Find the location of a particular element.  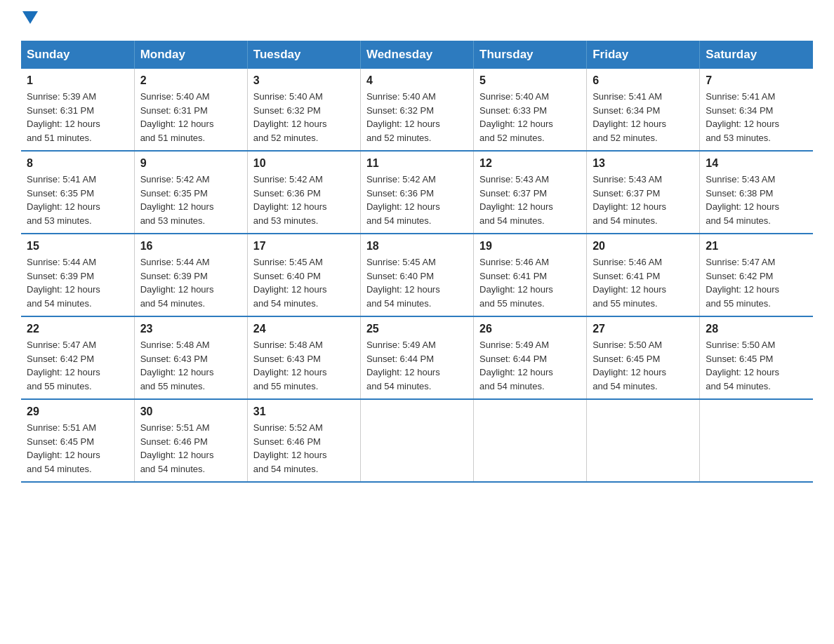

day-number: 20 is located at coordinates (643, 246).